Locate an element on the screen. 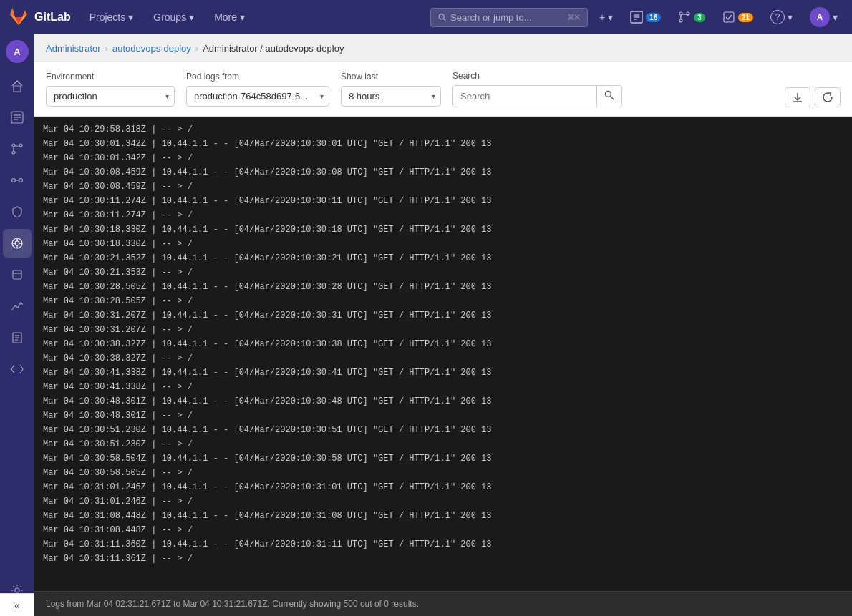  todos-icon is located at coordinates (729, 17).